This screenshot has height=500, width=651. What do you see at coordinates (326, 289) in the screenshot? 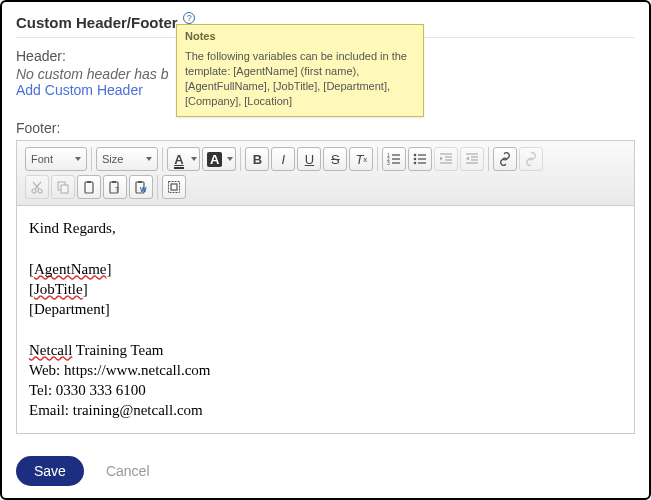
I see `editor-line: [JobTitle]` at bounding box center [326, 289].